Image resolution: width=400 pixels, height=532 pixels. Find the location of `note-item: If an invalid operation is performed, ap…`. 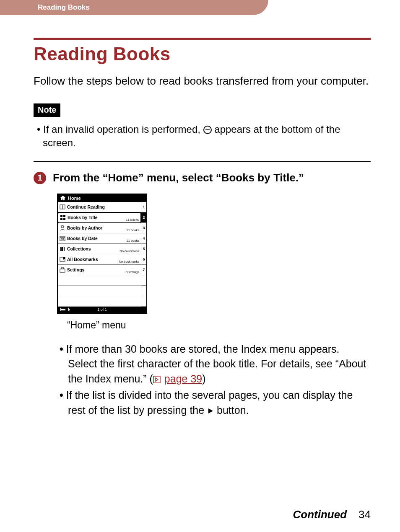

note-item: If an invalid operation is performed, ap… is located at coordinates (202, 137).